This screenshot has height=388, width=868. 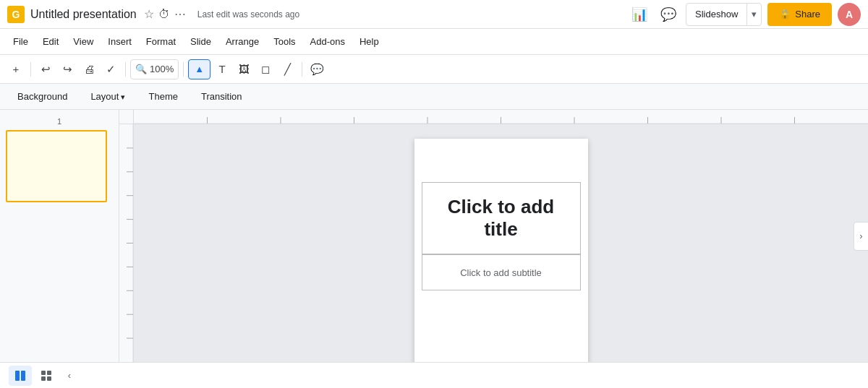 I want to click on history-icon: ⏱, so click(x=164, y=14).